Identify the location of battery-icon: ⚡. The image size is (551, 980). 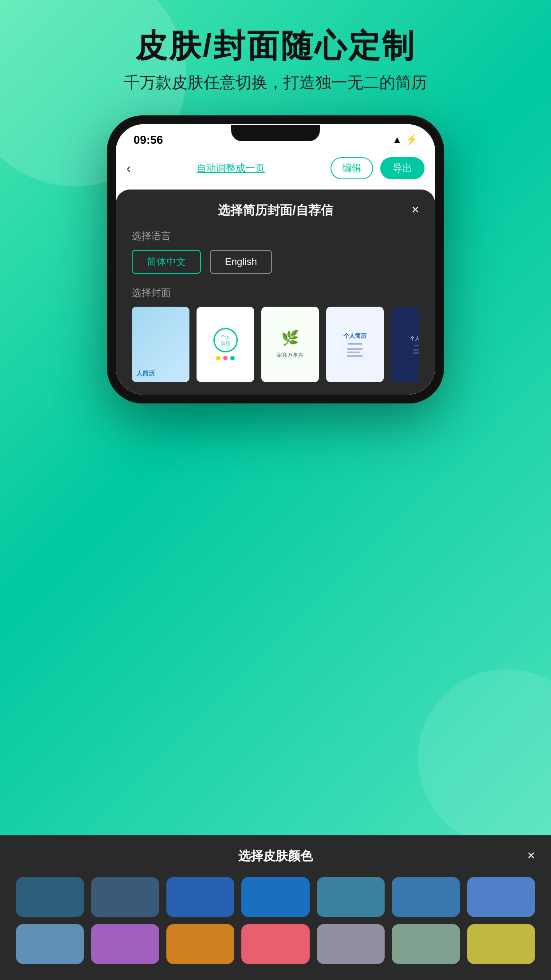
(412, 140).